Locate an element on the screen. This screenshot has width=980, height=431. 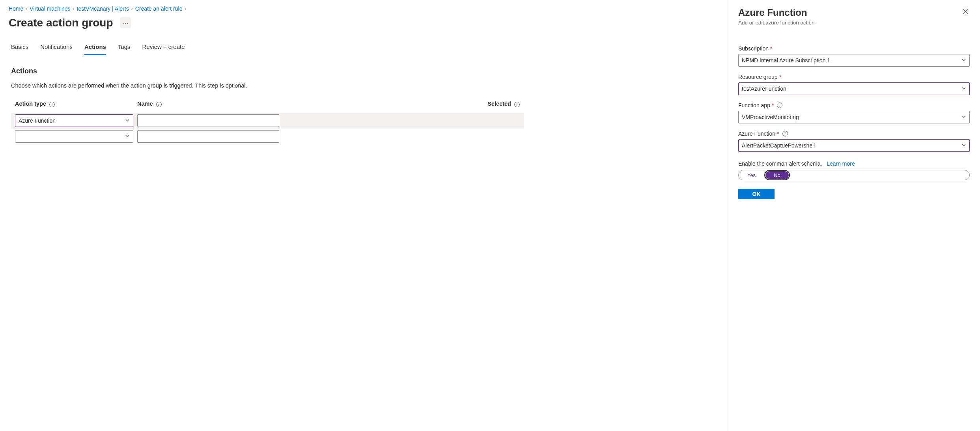
action-type-select is located at coordinates (74, 136).